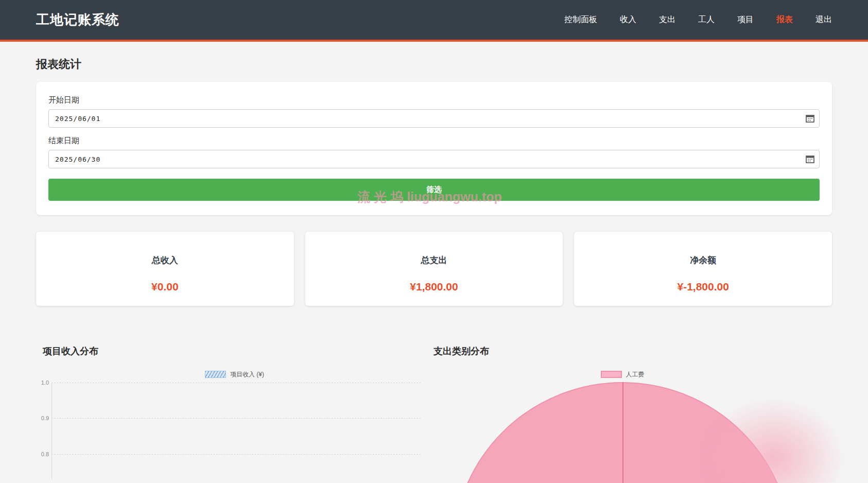  I want to click on nav-item-income: 收入, so click(628, 20).